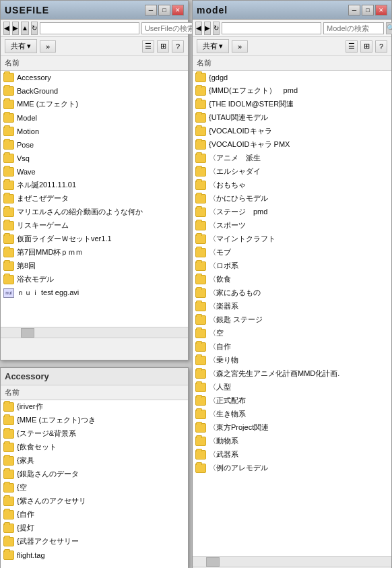 The image size is (392, 568). What do you see at coordinates (366, 46) in the screenshot?
I see `model-layout-icon: ⊞` at bounding box center [366, 46].